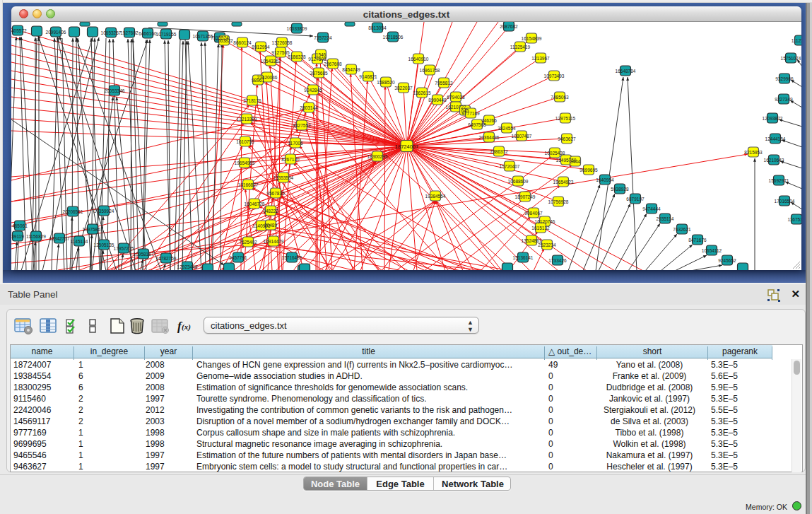 The width and height of the screenshot is (812, 514). What do you see at coordinates (238, 257) in the screenshot?
I see `svg-text: 9457791` at bounding box center [238, 257].